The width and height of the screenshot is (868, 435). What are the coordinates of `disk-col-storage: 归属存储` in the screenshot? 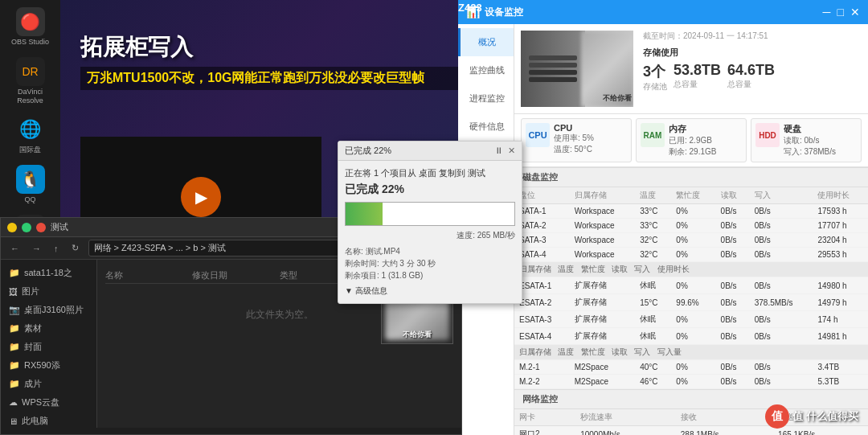 It's located at (603, 196).